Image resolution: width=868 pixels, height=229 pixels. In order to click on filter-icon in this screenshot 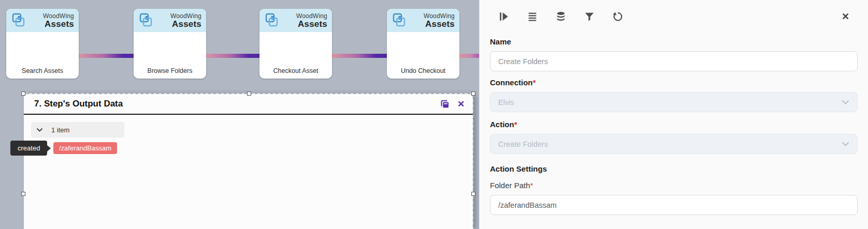, I will do `click(589, 17)`.